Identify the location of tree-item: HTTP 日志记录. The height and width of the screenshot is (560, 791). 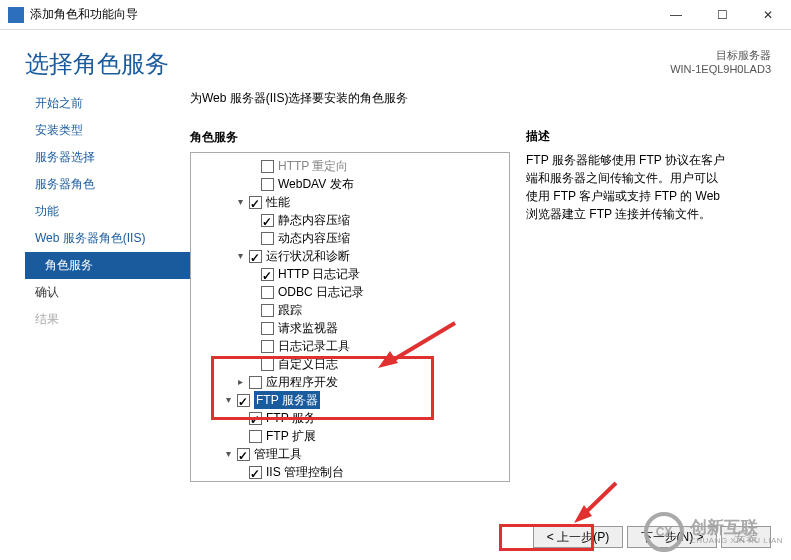
(350, 274).